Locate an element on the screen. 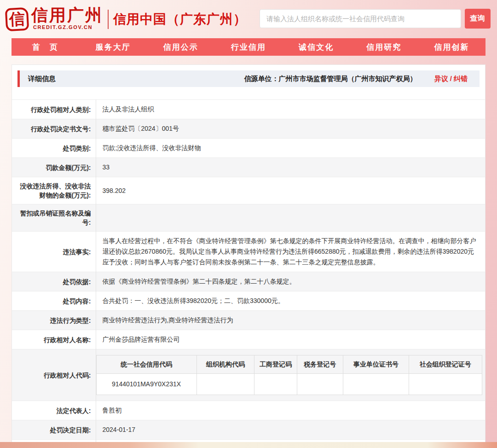 The width and height of the screenshot is (497, 448). field-value: 鲁胜初 is located at coordinates (290, 411).